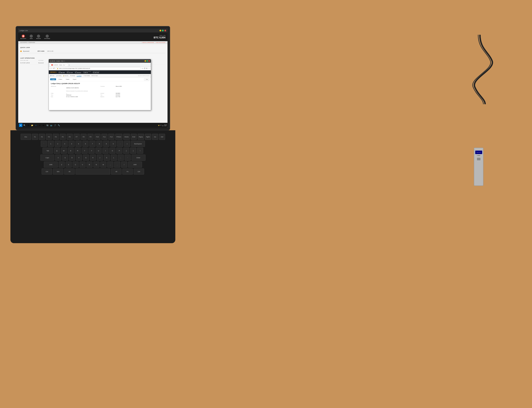 The image size is (532, 408). Describe the element at coordinates (25, 125) in the screenshot. I see `search-taskbar-icon: 🔍` at that location.